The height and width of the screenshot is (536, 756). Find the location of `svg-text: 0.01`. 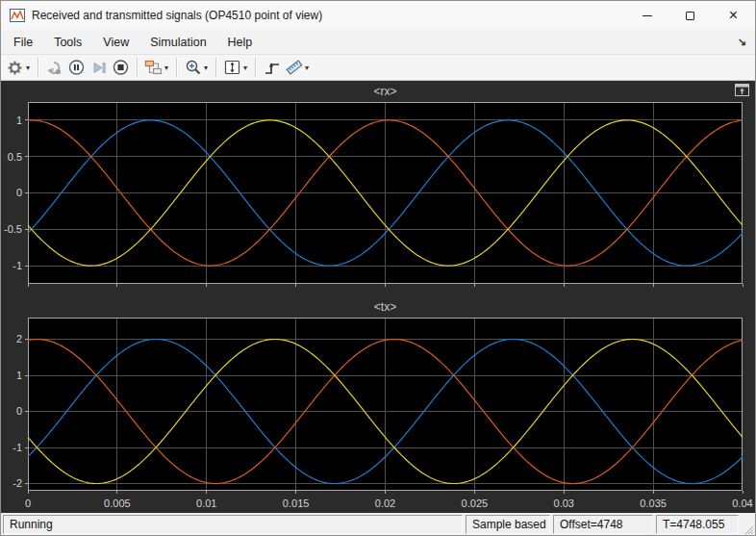

svg-text: 0.01 is located at coordinates (206, 503).